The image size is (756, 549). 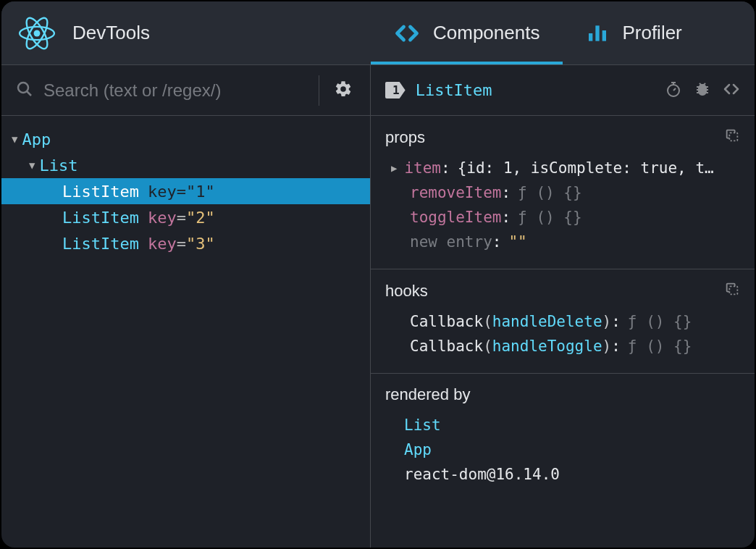 What do you see at coordinates (634, 33) in the screenshot?
I see `tab-profiler: Profiler` at bounding box center [634, 33].